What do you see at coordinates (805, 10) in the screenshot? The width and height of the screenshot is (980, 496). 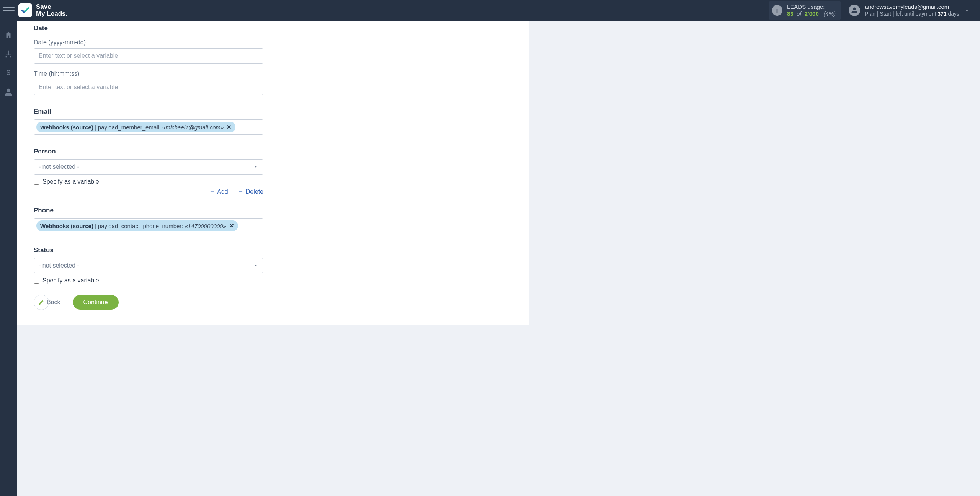 I see `leads-usage-pill: i LEADS usage: 83 of 2'000 (4%)` at bounding box center [805, 10].